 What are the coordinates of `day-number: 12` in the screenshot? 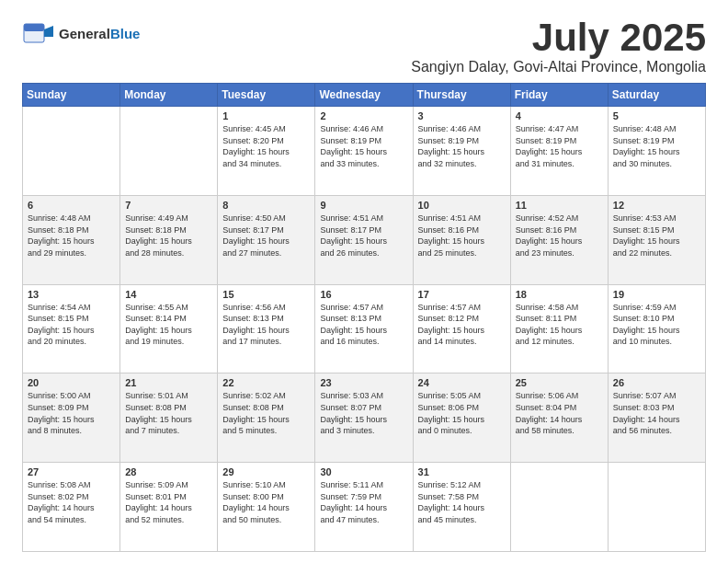 It's located at (656, 205).